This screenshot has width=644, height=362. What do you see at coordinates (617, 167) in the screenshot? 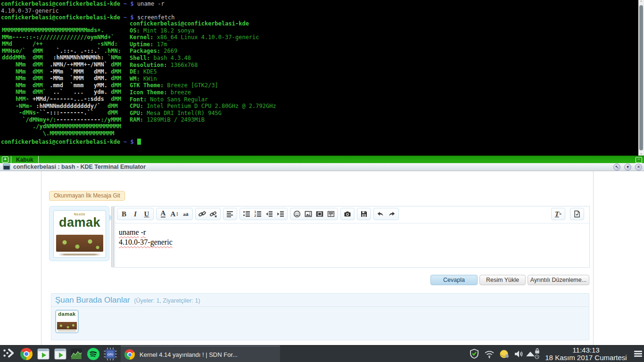
I see `keep-above-button: ↖` at bounding box center [617, 167].